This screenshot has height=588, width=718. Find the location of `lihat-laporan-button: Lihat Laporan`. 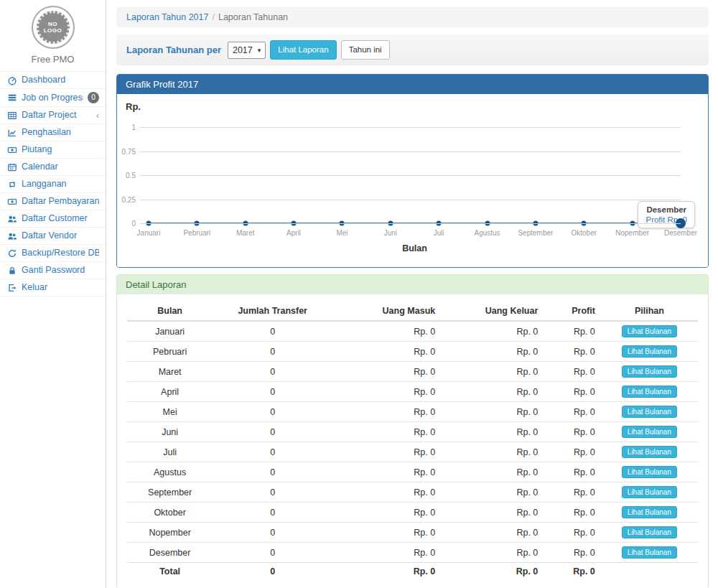

lihat-laporan-button: Lihat Laporan is located at coordinates (303, 50).